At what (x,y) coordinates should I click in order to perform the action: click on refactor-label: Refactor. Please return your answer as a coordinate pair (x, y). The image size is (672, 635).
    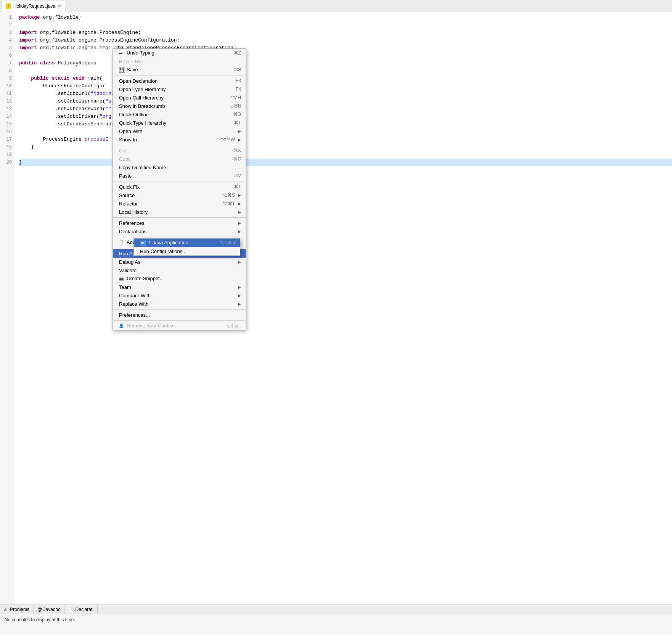
    Looking at the image, I should click on (128, 204).